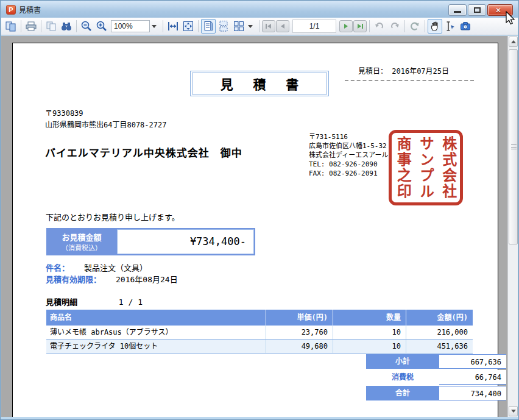 The width and height of the screenshot is (519, 420). I want to click on next-page-icon, so click(346, 26).